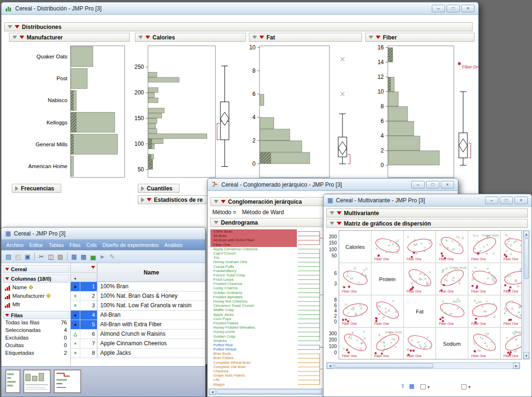 Image resolution: width=532 pixels, height=397 pixels. I want to click on section-fiber: Fiber, so click(420, 37).